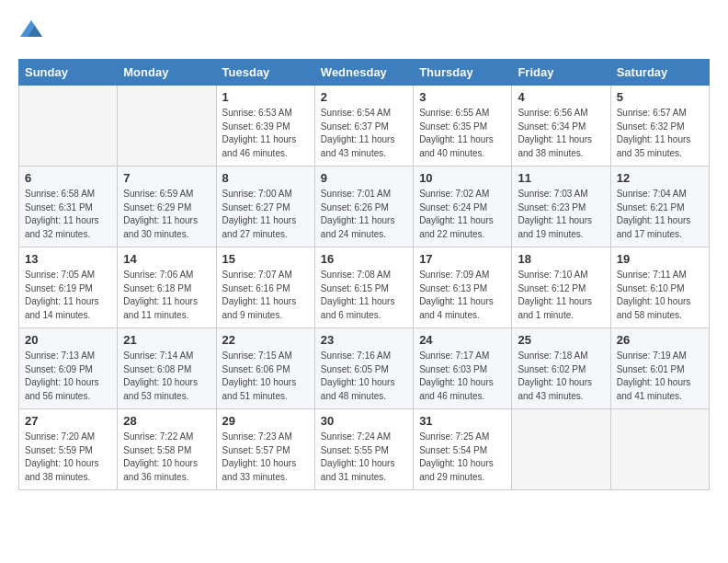 Image resolution: width=728 pixels, height=563 pixels. I want to click on calendar-cell: 10Sunrise: 7:02 AM Sunset: 6:24 PM Dayli…, so click(463, 207).